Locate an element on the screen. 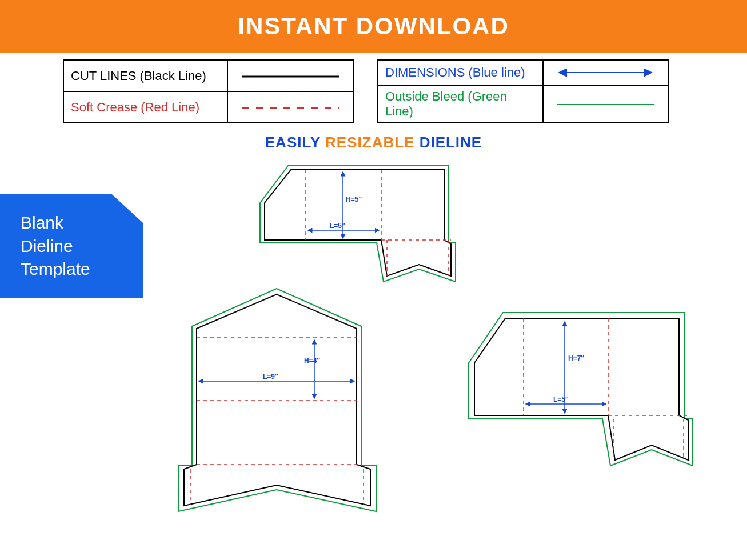 Image resolution: width=747 pixels, height=560 pixels. legend-crease-sample is located at coordinates (290, 107).